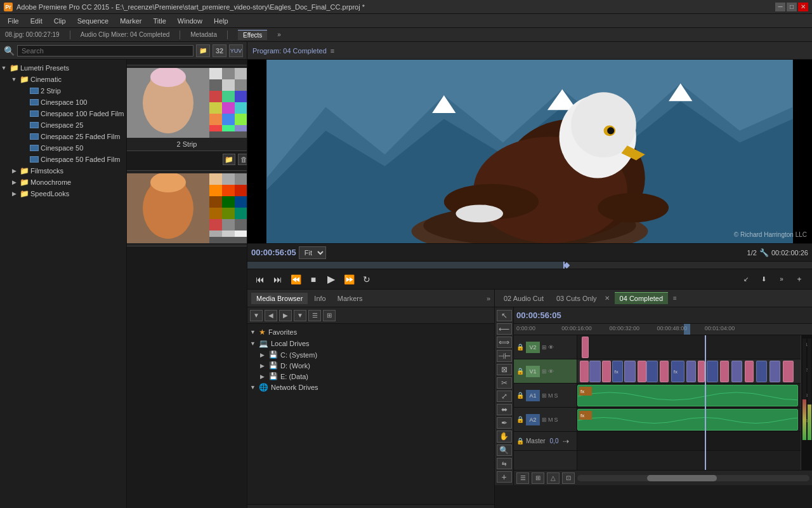 This screenshot has width=812, height=508. Describe the element at coordinates (520, 441) in the screenshot. I see `lock-icon-master: 🔒` at that location.